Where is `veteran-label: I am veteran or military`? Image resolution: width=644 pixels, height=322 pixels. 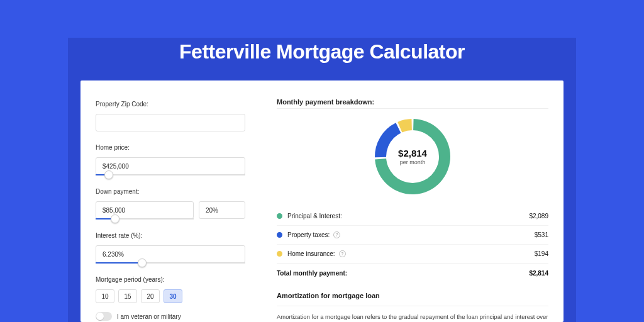 veteran-label: I am veteran or military is located at coordinates (149, 317).